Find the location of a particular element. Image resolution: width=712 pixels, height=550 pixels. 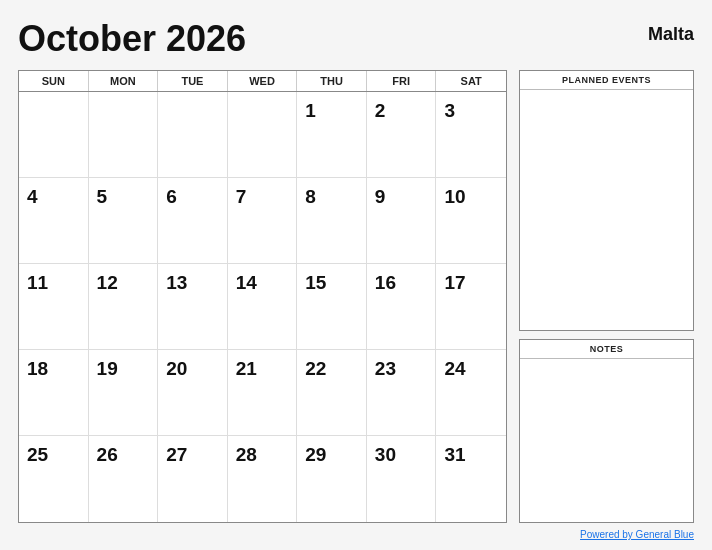

calendar-cell: 31 is located at coordinates (471, 479).